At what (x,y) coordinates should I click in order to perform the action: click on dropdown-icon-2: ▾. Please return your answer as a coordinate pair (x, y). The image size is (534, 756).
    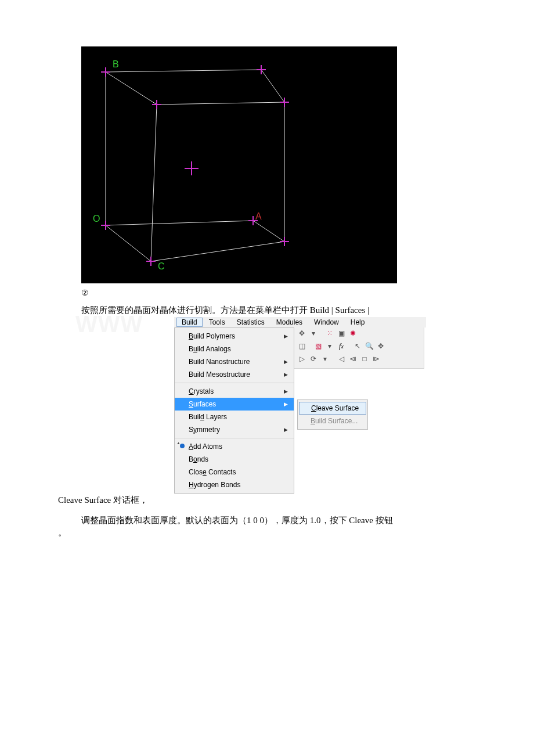
    Looking at the image, I should click on (330, 347).